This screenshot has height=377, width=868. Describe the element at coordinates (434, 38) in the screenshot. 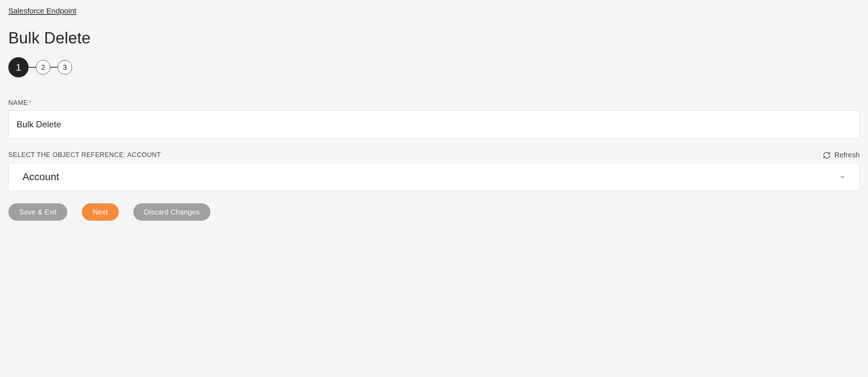

I see `page-title: Bulk Delete` at that location.